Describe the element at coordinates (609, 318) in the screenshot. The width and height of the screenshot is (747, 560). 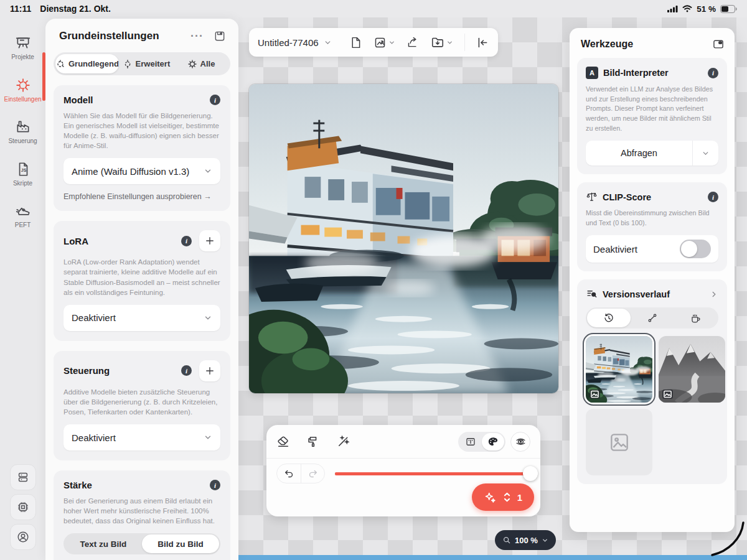
I see `history-tab` at that location.